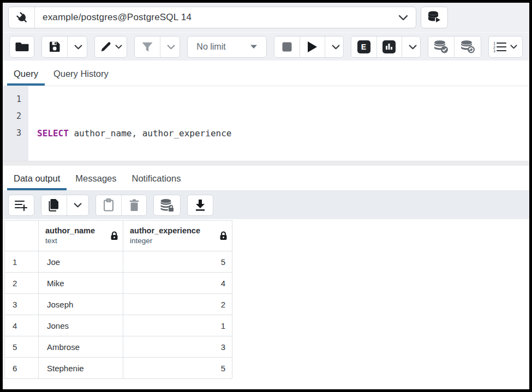 Image resolution: width=532 pixels, height=392 pixels. Describe the element at coordinates (227, 47) in the screenshot. I see `row-limit-select: No limit` at that location.